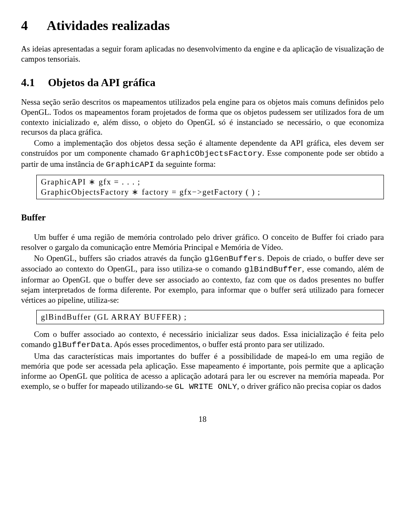  Describe the element at coordinates (202, 340) in the screenshot. I see `buffer-p3: Com o buffer associado ao contexto, é ne…` at that location.